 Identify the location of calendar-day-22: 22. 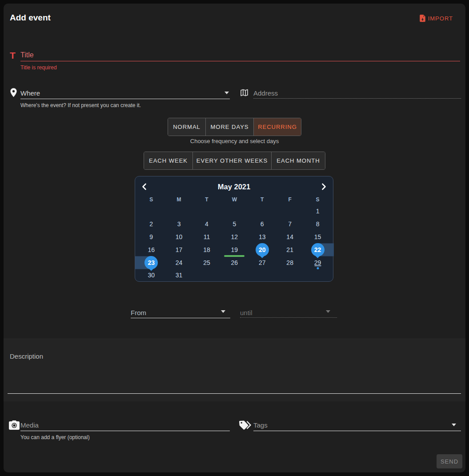
(317, 250).